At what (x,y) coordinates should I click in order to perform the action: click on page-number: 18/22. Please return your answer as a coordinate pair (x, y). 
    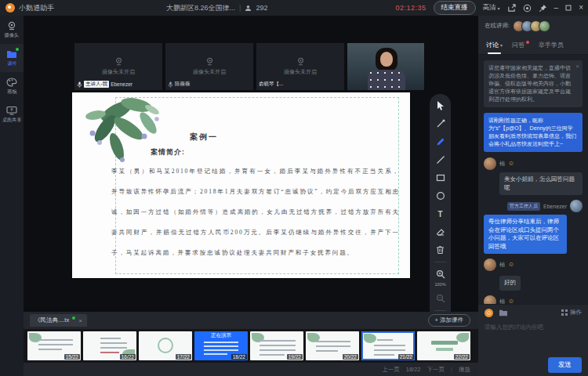
    Looking at the image, I should click on (239, 357).